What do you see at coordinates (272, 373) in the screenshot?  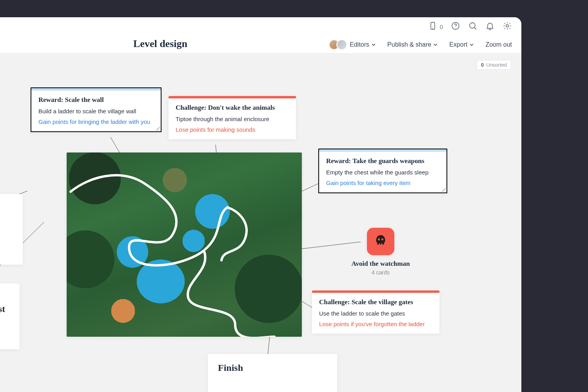 I see `card-finish: Finish` at bounding box center [272, 373].